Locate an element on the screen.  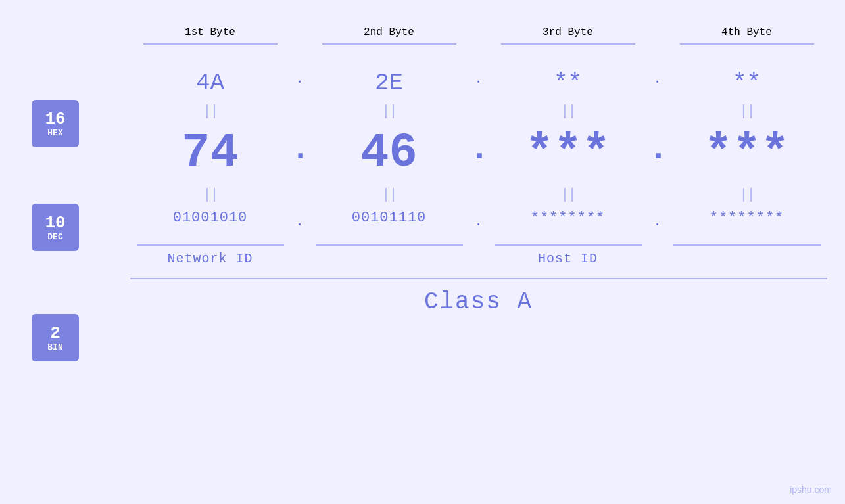
badge-dec-sub: DEC is located at coordinates (55, 237).